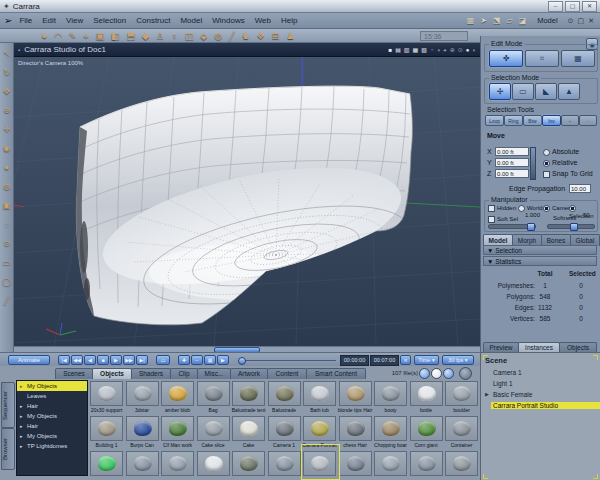 This screenshot has height=480, width=600. Describe the element at coordinates (512, 174) in the screenshot. I see `move-z-field: 0.00 ft` at that location.